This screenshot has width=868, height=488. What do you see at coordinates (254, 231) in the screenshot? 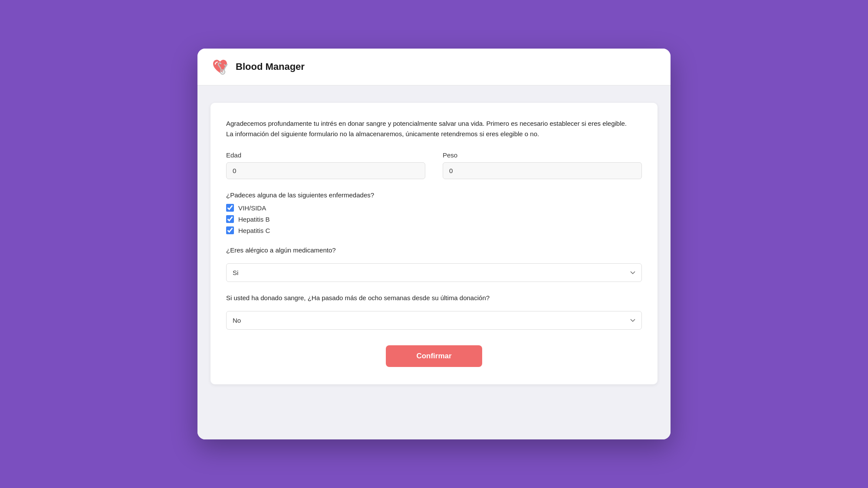
I see `hepc-label: Hepatitis C` at bounding box center [254, 231].